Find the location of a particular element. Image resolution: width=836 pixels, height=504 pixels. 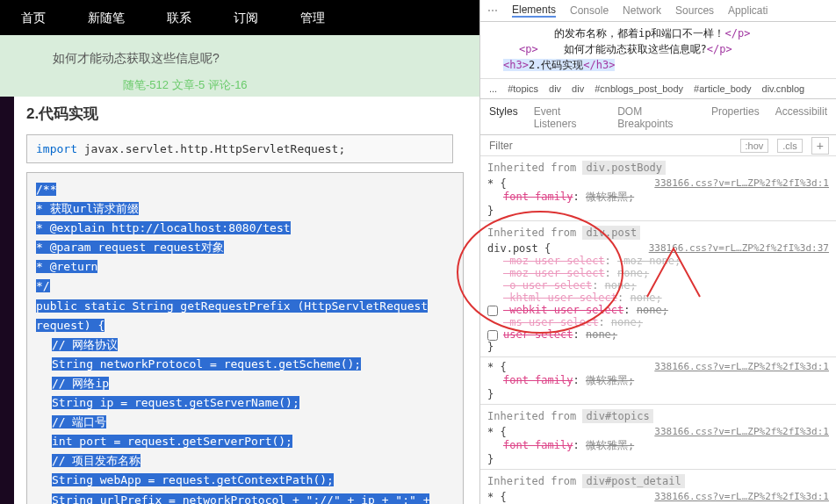

crumb-cnblog: div.cnblog is located at coordinates (783, 89).